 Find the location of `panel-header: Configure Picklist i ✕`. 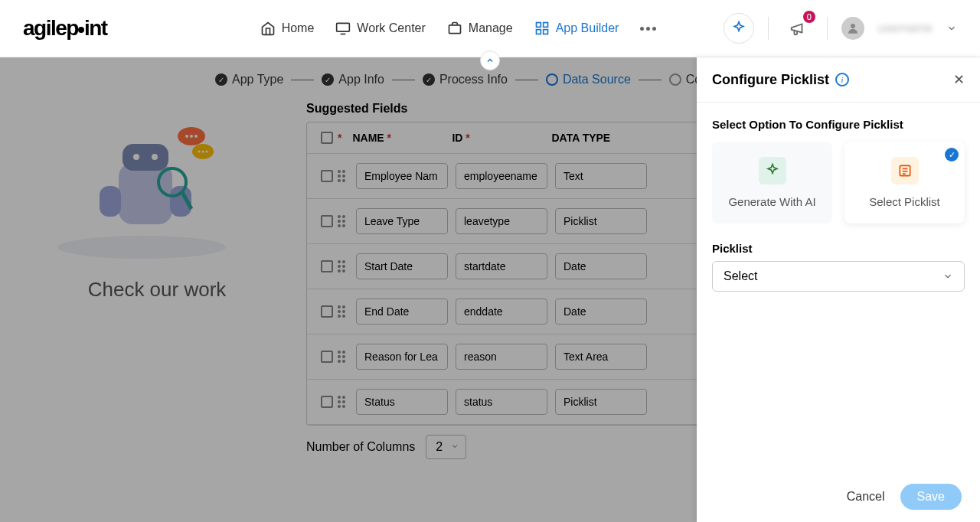

panel-header: Configure Picklist i ✕ is located at coordinates (838, 80).